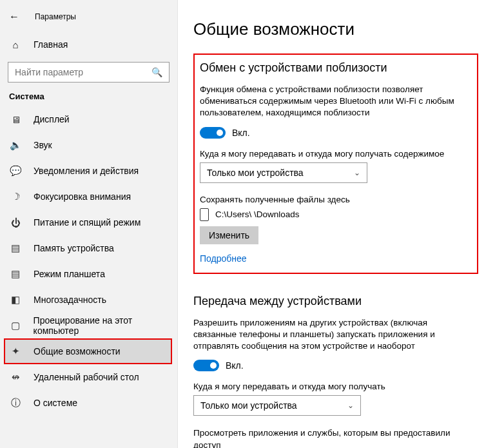 This screenshot has height=448, width=495. I want to click on nearby-transfer-label: Куда я могу передавать и откуда могу пол…, so click(335, 153).